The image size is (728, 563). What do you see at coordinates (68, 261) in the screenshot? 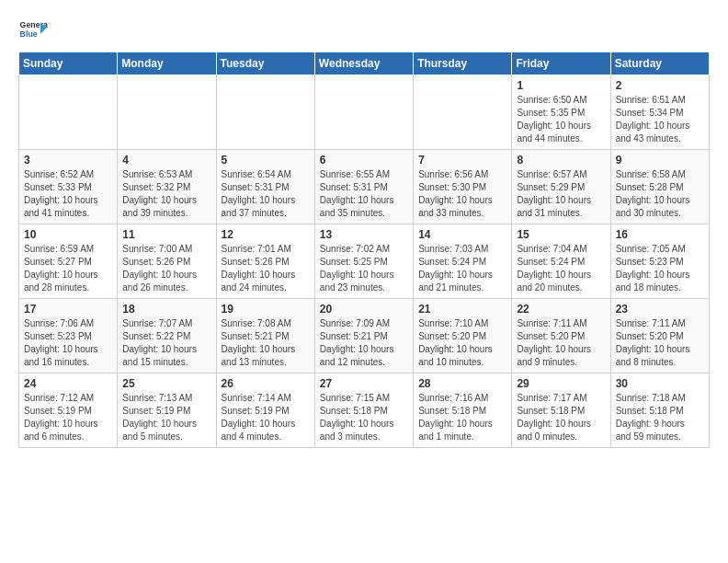
I see `day-cell: 10Sunrise: 6:59 AM Sunset: 5:27 PM Dayli…` at bounding box center [68, 261].